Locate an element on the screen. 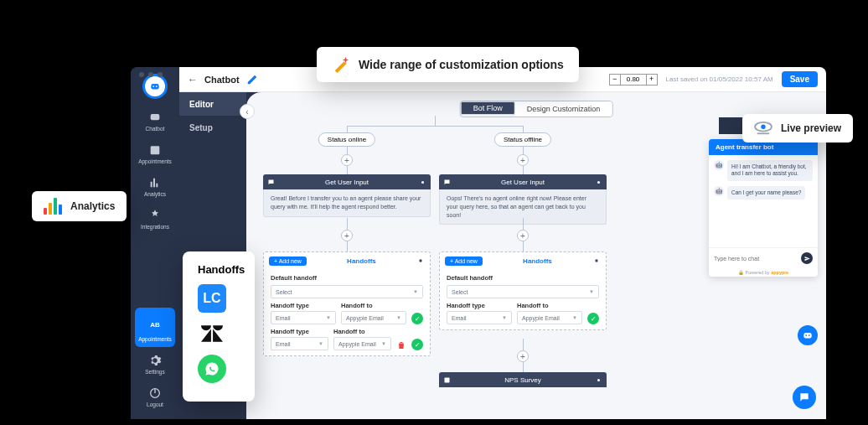  trash-icon is located at coordinates (401, 345).